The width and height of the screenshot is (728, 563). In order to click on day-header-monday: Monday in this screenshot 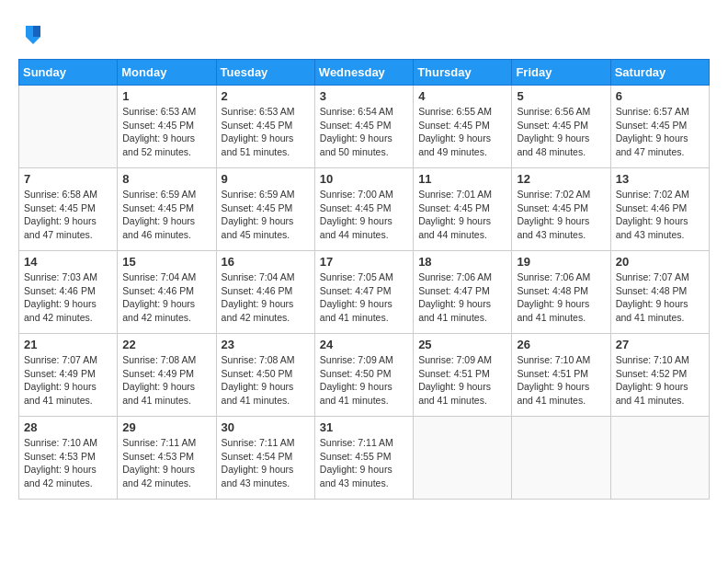, I will do `click(167, 73)`.